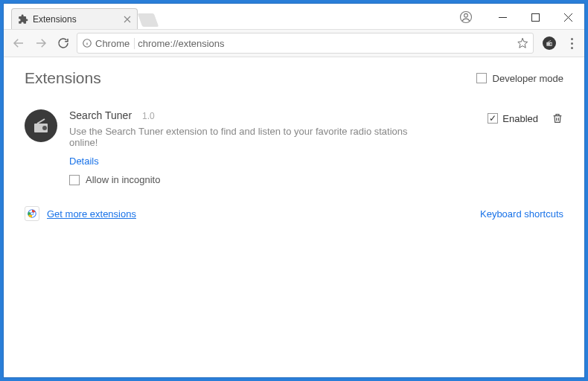 Image resolution: width=588 pixels, height=381 pixels. Describe the element at coordinates (41, 43) in the screenshot. I see `arrow-right-icon` at that location.